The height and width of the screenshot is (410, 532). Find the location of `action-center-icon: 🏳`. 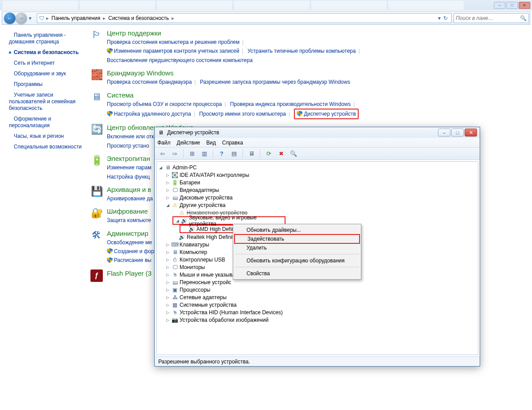

action-center-icon: 🏳 is located at coordinates (97, 37).